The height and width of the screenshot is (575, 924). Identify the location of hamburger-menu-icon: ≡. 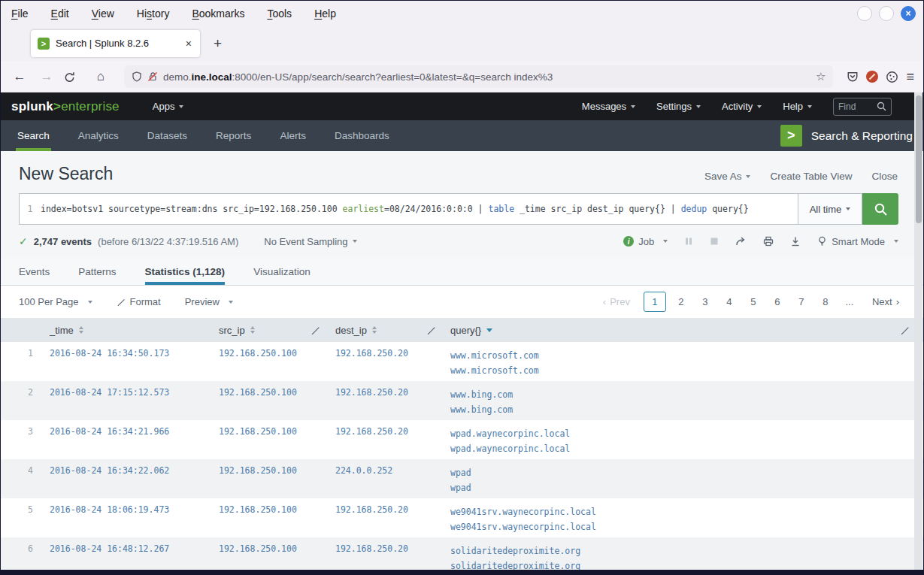
(910, 77).